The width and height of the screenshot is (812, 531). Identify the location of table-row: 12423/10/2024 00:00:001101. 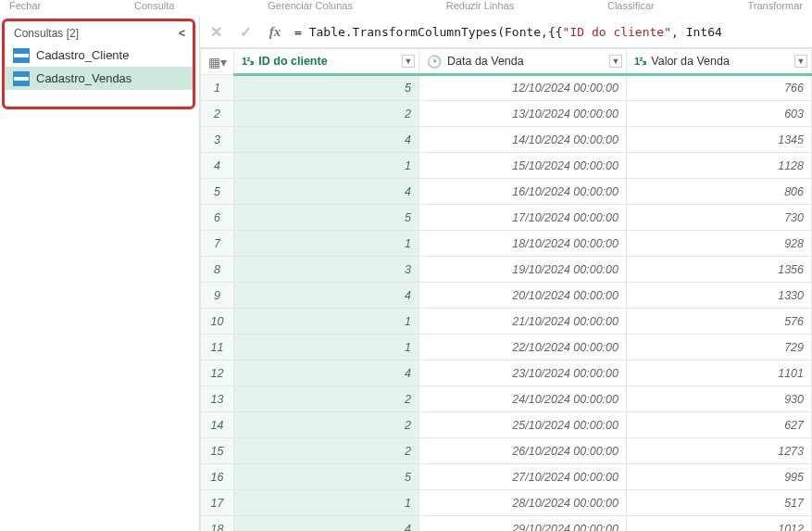
(506, 373).